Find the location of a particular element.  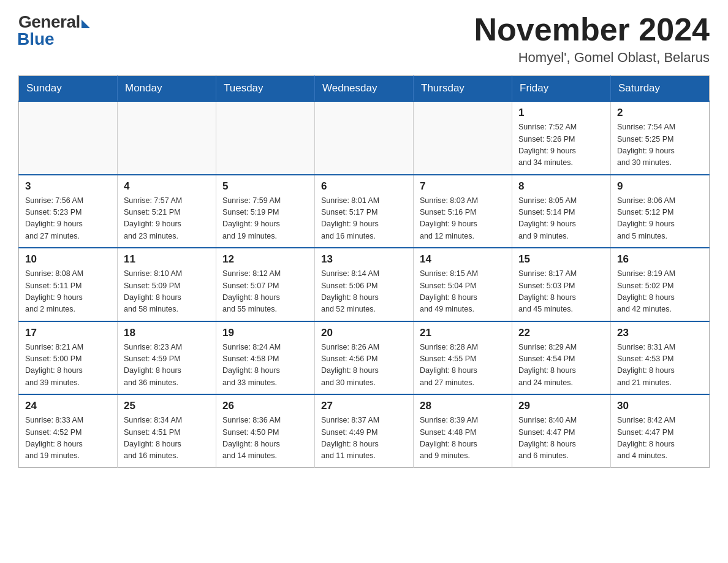

calendar-cell: 25Sunrise: 8:34 AMSunset: 4:51 PMDayligh… is located at coordinates (167, 431).